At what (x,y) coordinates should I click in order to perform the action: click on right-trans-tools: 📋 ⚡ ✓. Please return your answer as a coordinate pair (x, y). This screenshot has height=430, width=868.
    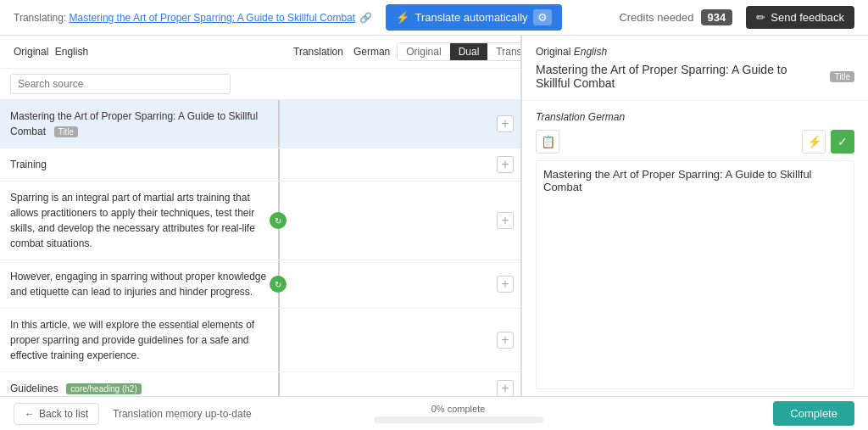
    Looking at the image, I should click on (695, 142).